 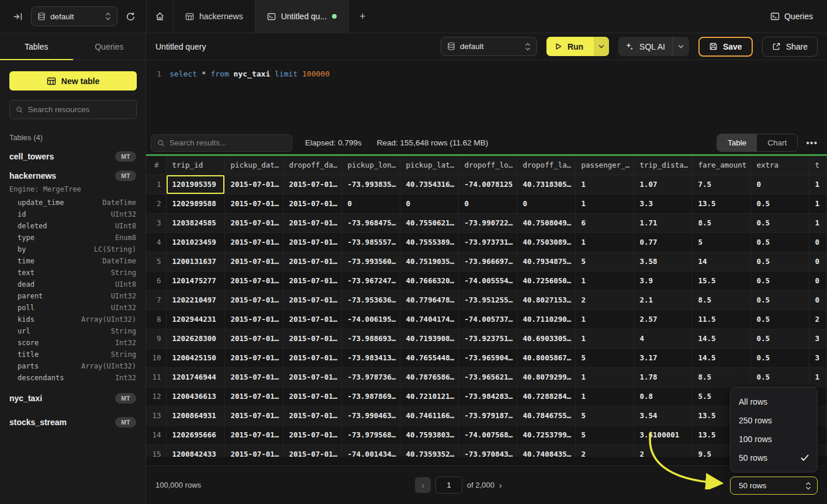 What do you see at coordinates (429, 223) in the screenshot?
I see `grid-cell: 40.7550621…` at bounding box center [429, 223].